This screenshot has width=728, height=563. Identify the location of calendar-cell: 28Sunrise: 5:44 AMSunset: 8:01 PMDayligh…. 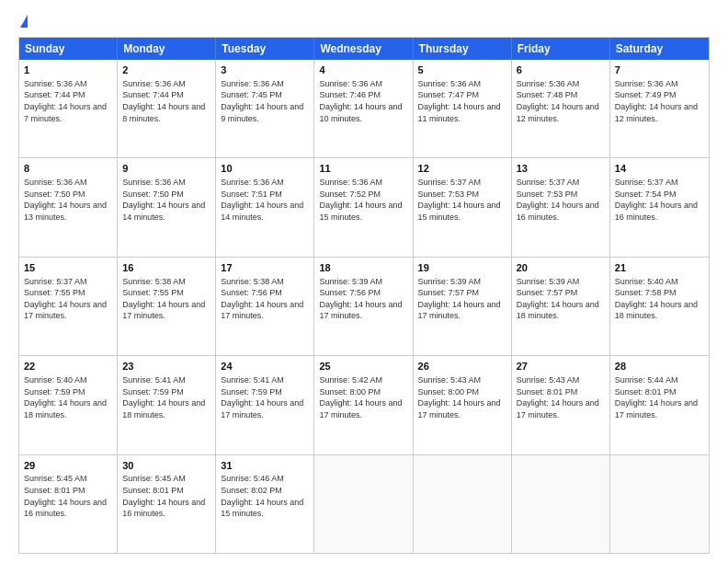
(660, 405).